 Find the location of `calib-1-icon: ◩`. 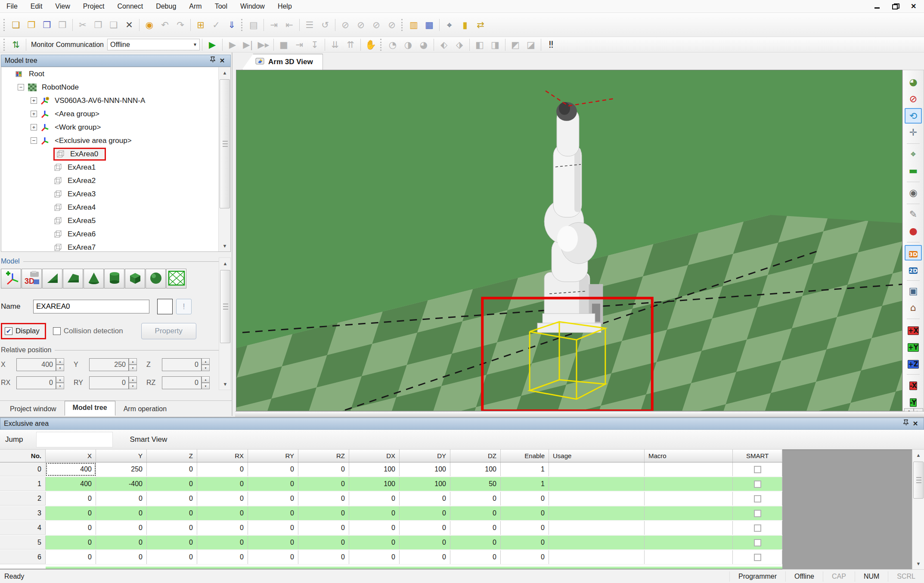

calib-1-icon: ◩ is located at coordinates (515, 45).